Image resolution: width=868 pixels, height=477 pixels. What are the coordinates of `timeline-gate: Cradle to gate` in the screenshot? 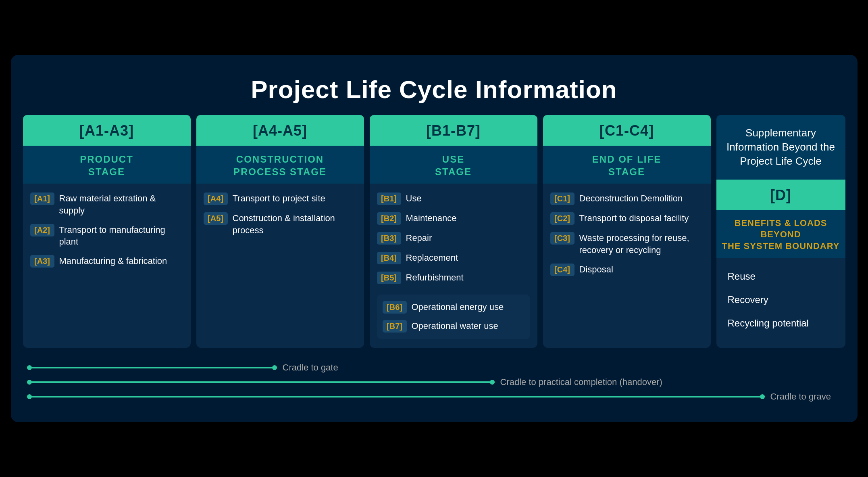 It's located at (436, 368).